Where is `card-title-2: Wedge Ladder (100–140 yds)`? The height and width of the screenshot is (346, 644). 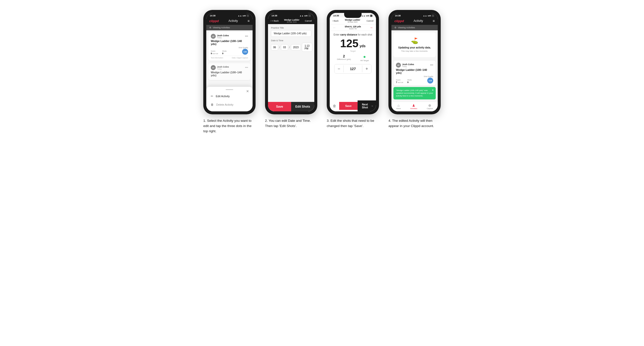
card-title-2: Wedge Ladder (100–140 yds) is located at coordinates (230, 74).